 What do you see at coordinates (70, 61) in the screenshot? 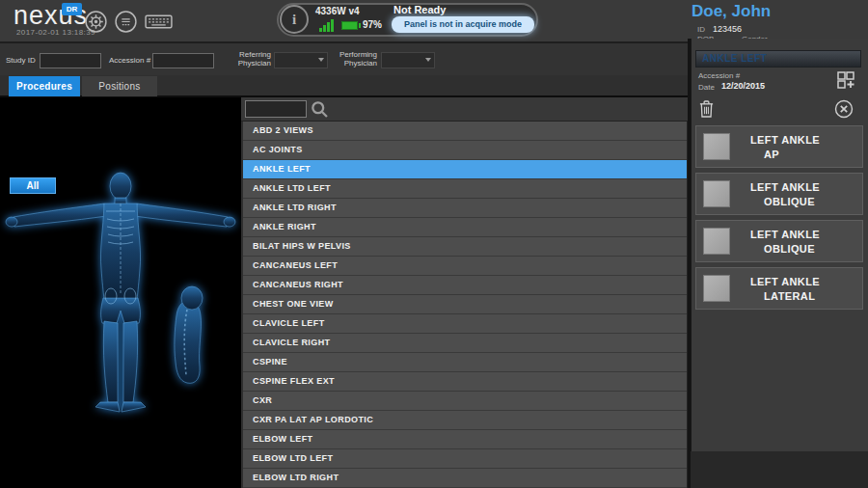
I see `study-id-input` at bounding box center [70, 61].